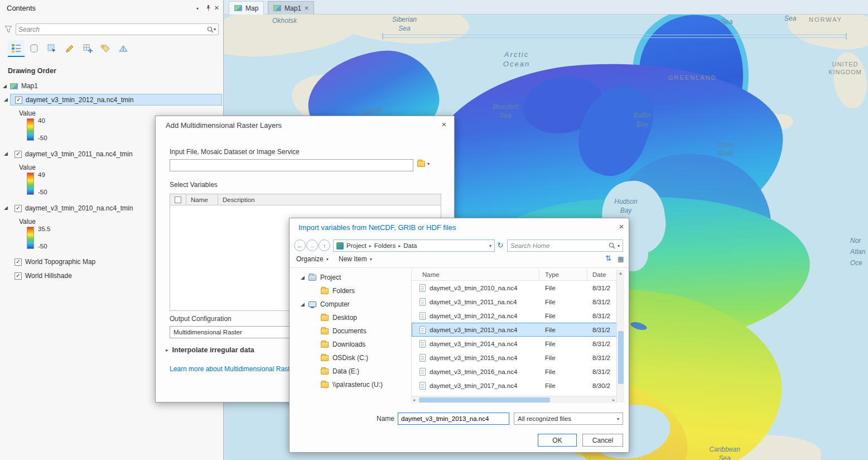  I want to click on list-by-drawing-order-button, so click(16, 49).